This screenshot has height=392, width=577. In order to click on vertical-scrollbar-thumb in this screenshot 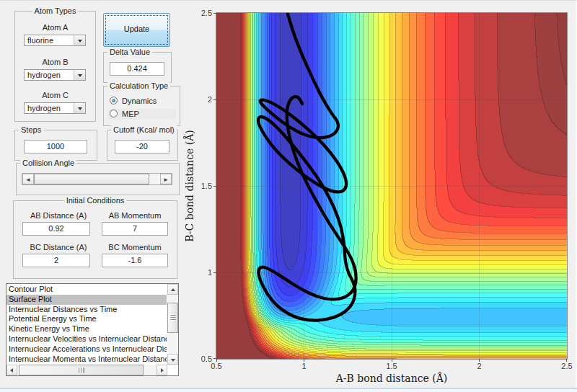, I will do `click(173, 318)`.